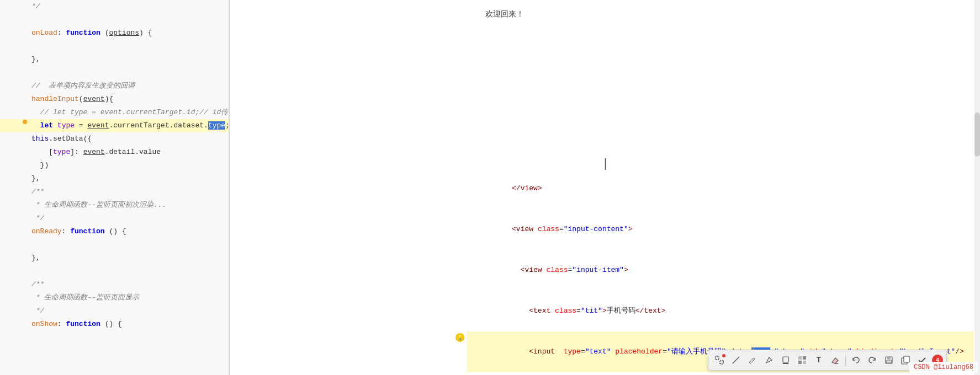 This screenshot has width=980, height=375. I want to click on csdn-watermark: CSDN @liulang68, so click(944, 367).